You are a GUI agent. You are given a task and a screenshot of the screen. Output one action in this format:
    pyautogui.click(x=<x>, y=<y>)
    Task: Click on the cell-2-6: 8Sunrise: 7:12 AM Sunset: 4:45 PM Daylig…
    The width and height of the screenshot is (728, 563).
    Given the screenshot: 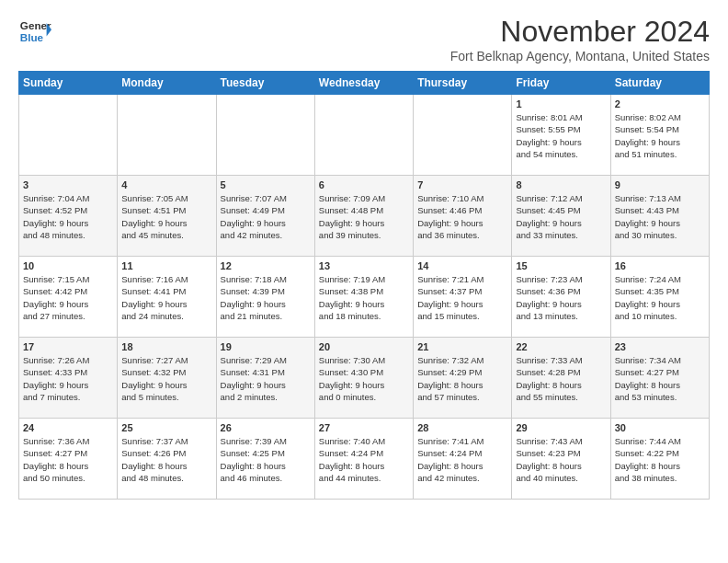 What is the action you would take?
    pyautogui.click(x=561, y=216)
    